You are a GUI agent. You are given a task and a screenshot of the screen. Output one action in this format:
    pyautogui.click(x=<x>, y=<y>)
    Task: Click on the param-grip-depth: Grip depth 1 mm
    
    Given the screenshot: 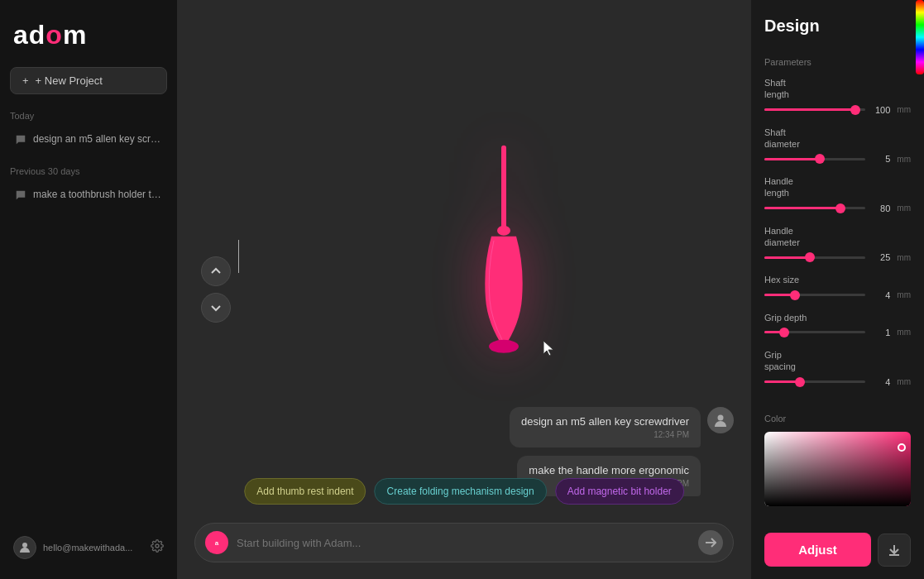 What is the action you would take?
    pyautogui.click(x=837, y=324)
    